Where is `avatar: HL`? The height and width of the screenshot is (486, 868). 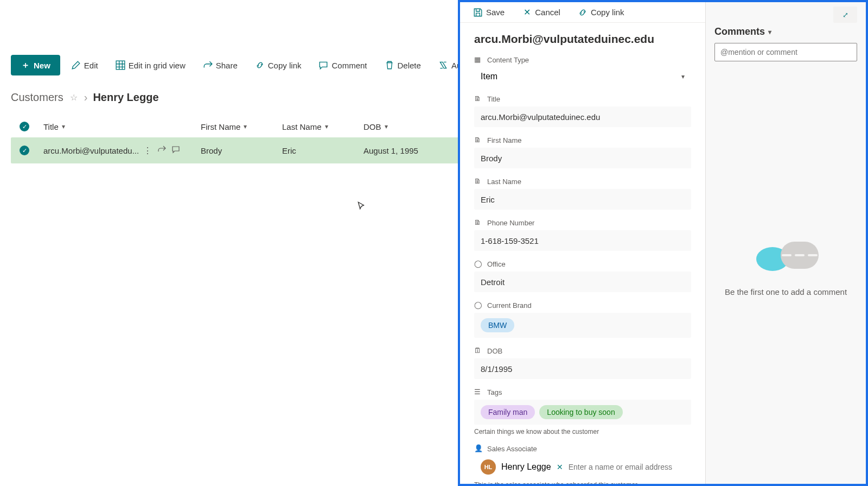
avatar: HL is located at coordinates (488, 467).